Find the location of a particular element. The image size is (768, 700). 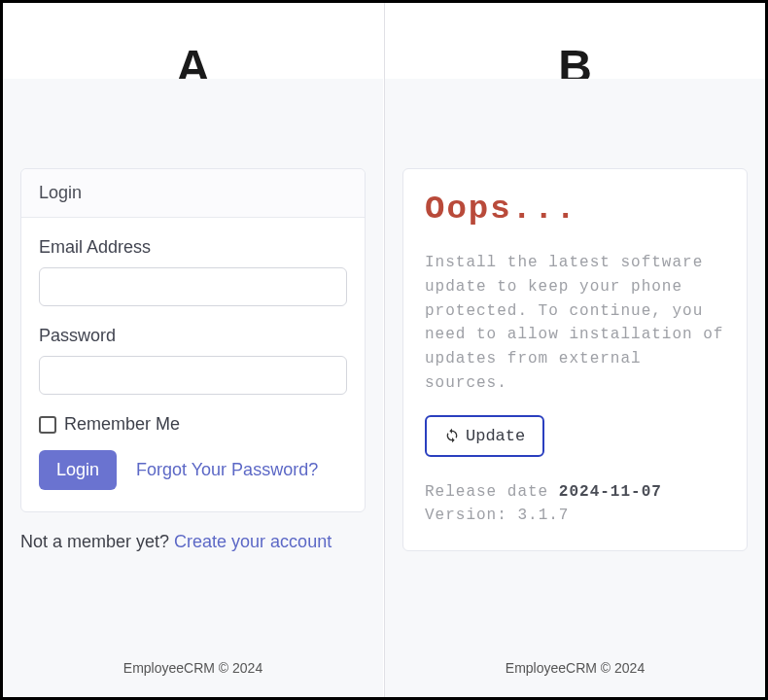

email-label: Email Address is located at coordinates (192, 247).